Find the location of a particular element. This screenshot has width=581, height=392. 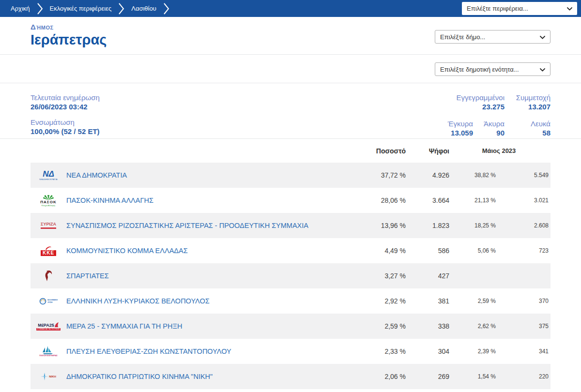

prev-percent-value: 21,13 % is located at coordinates (473, 200).